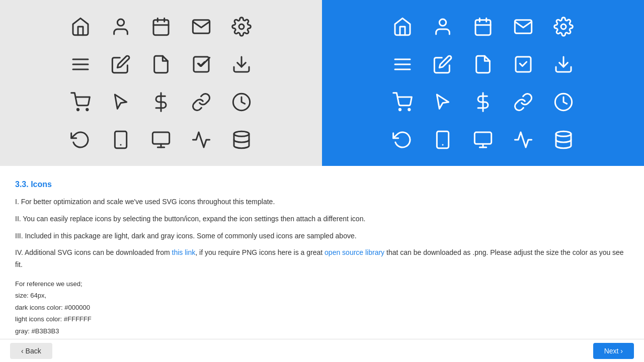 The image size is (644, 362). I want to click on light-home-icon, so click(80, 26).